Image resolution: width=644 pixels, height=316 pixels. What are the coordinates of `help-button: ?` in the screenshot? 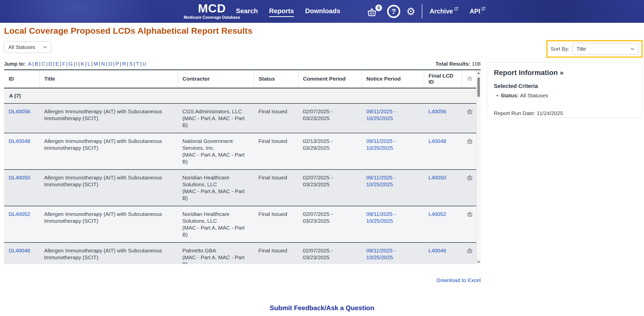 It's located at (394, 11).